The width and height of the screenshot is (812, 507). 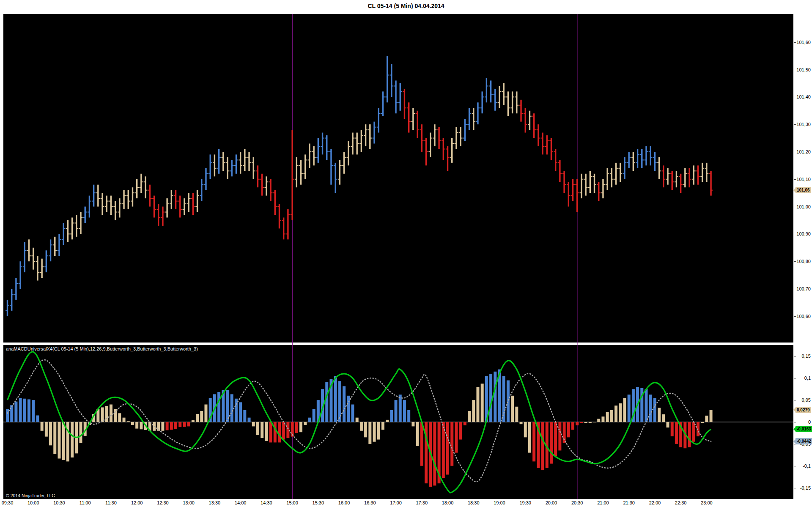 What do you see at coordinates (33, 503) in the screenshot?
I see `time-axis-label: 10:00` at bounding box center [33, 503].